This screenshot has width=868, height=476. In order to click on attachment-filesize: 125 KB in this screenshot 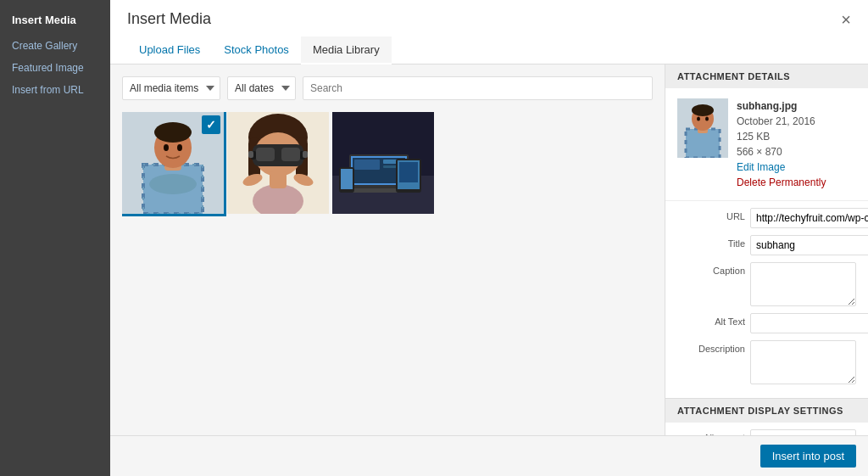, I will do `click(782, 137)`.